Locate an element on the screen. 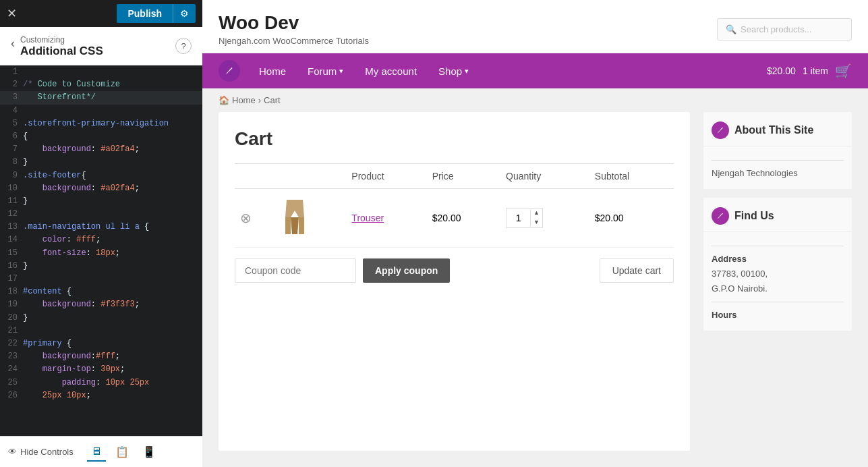 This screenshot has height=467, width=868. cart-table: Product Price Quantity Subtotal ⊗ is located at coordinates (455, 205).